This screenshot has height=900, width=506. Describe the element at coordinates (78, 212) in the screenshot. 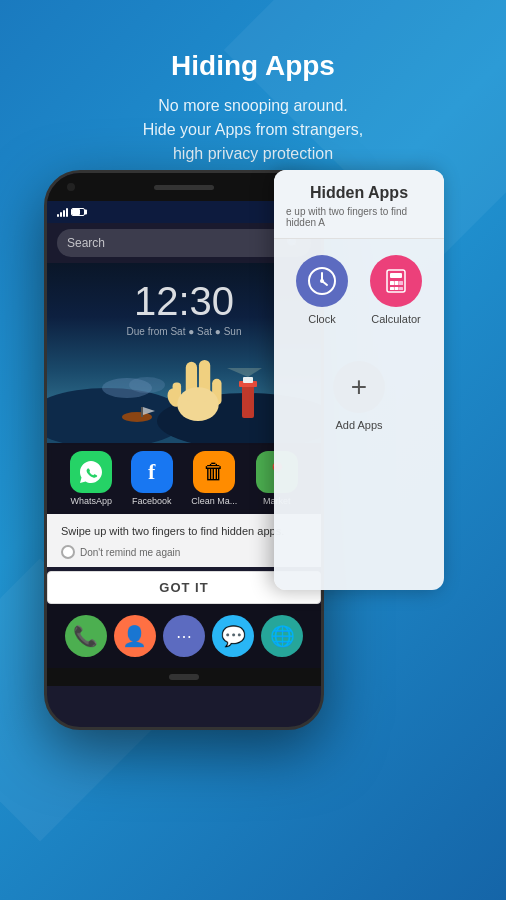

I see `battery-icon` at that location.